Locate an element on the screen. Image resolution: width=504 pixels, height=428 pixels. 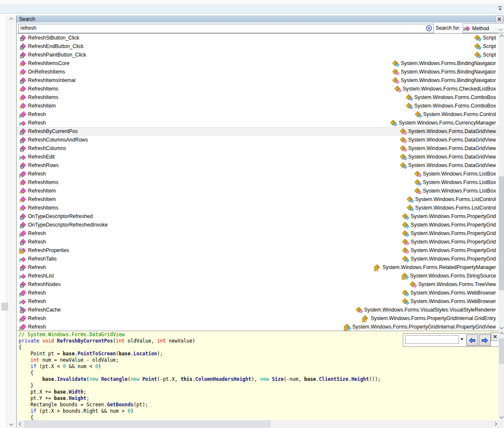
result-row: RefreshItemsSystem.Windows.Forms.ListCon… is located at coordinates (258, 208).